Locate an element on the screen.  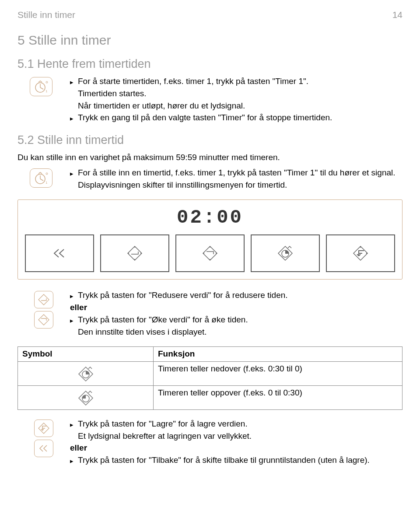
table-cell: Timeren teller oppover (f.eks. 0 til 0:3… is located at coordinates (278, 397).